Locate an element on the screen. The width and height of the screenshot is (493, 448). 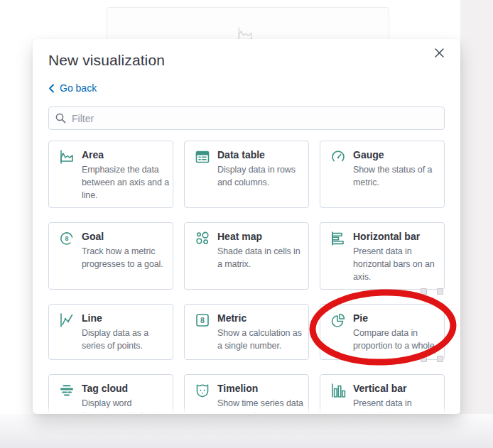
gauge-icon is located at coordinates (338, 157).